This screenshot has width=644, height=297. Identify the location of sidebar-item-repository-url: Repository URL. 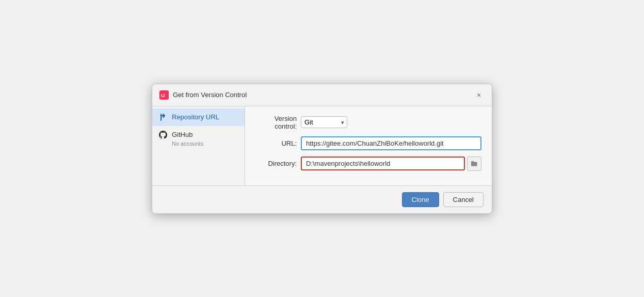
(198, 117).